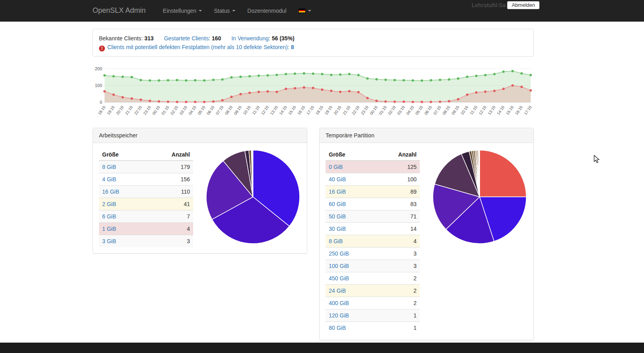 Image resolution: width=644 pixels, height=353 pixels. What do you see at coordinates (373, 216) in the screenshot?
I see `table-row: 50 GiB71` at bounding box center [373, 216].